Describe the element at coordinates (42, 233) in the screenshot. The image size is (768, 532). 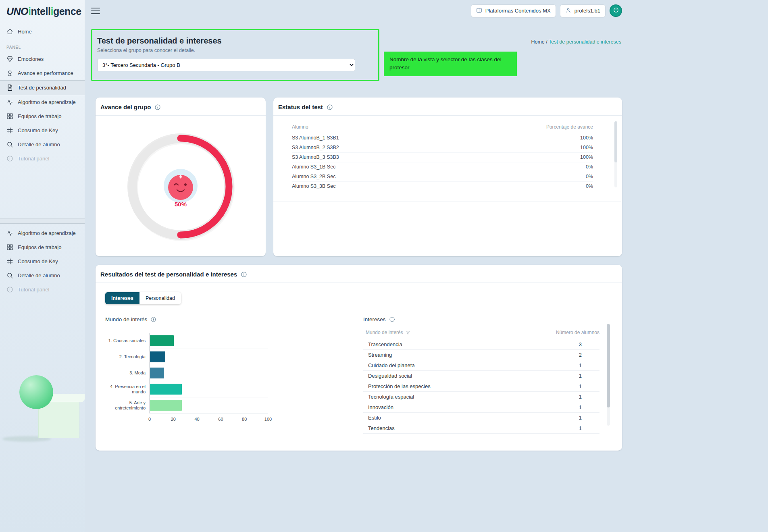
I see `sidebar-item-algoritmo-de-aprendizaje-2: Algoritmo de aprendizaje` at that location.